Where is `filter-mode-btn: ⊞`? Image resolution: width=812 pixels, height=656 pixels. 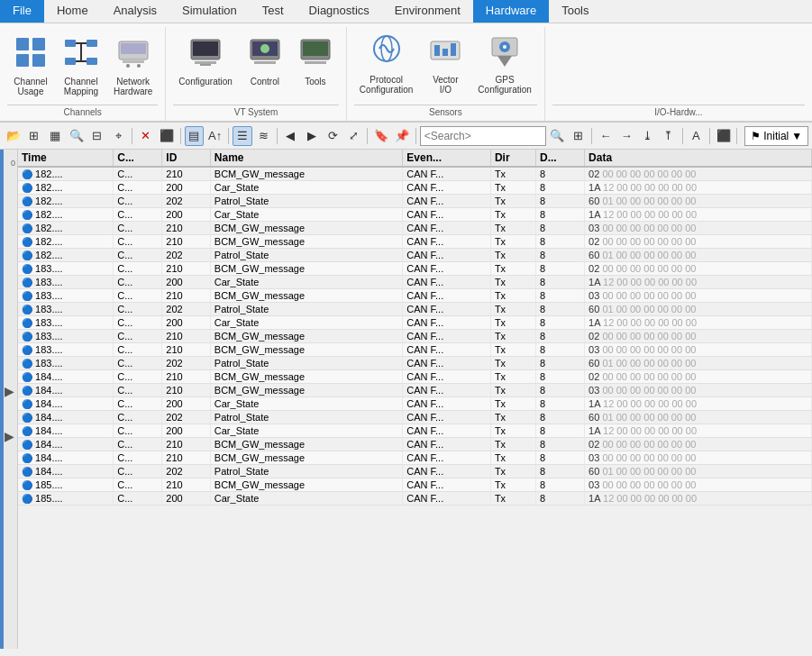 filter-mode-btn: ⊞ is located at coordinates (579, 136).